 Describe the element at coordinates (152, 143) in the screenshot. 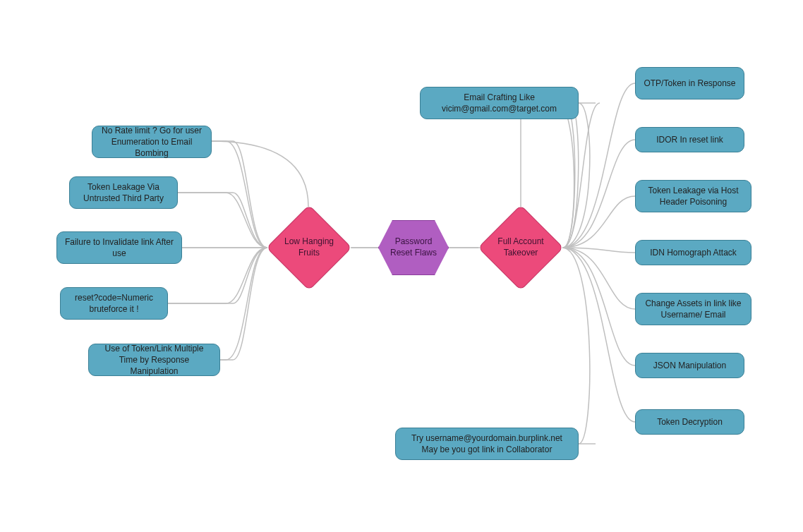

I see `node-label: No Rate limit ? Go for user Enumeration …` at that location.